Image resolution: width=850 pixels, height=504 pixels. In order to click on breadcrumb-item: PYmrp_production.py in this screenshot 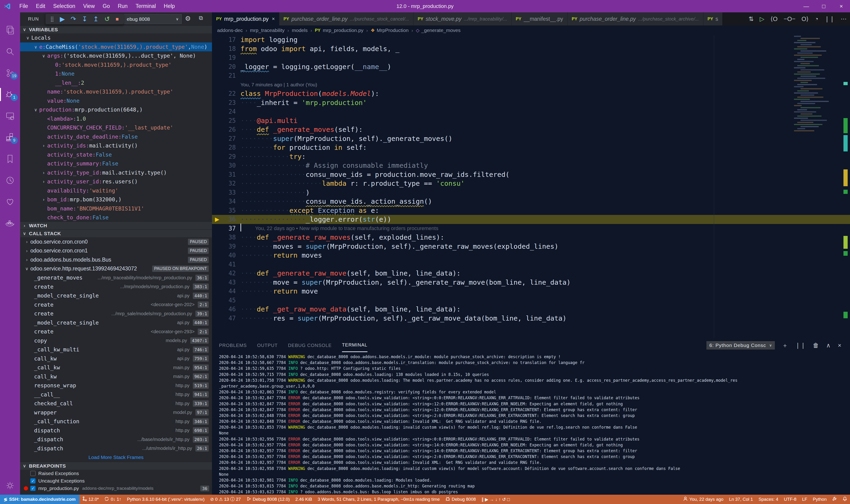, I will do `click(339, 31)`.